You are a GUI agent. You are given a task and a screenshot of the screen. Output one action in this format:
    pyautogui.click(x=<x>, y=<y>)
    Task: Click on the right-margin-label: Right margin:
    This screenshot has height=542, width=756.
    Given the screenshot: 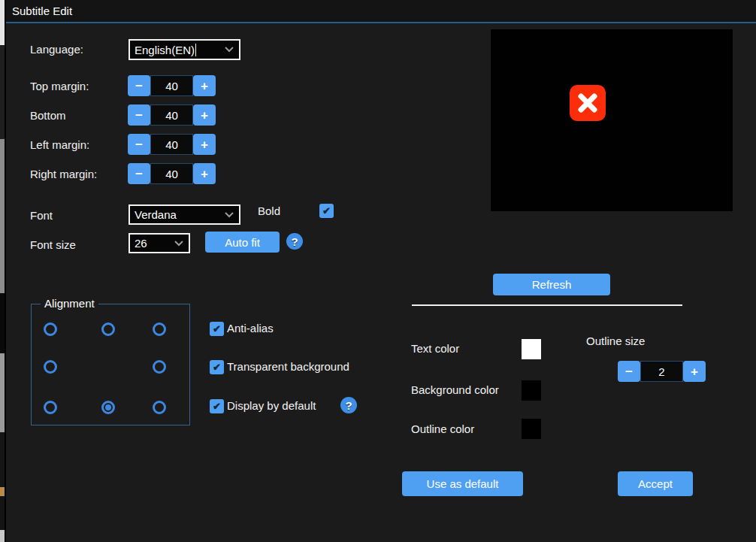 What is the action you would take?
    pyautogui.click(x=63, y=174)
    